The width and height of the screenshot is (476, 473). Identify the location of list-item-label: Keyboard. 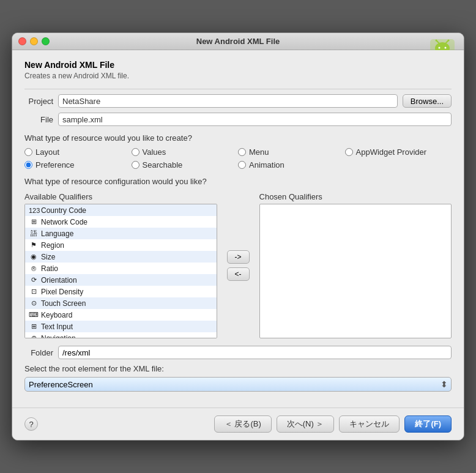
(56, 315).